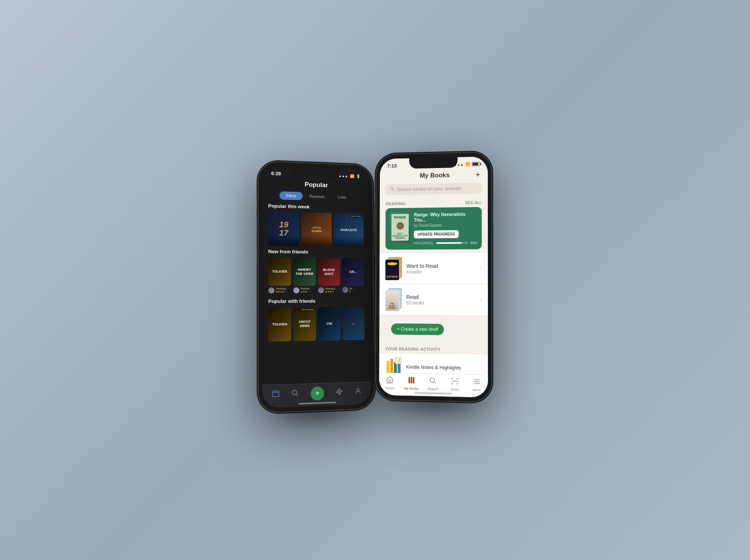  Describe the element at coordinates (316, 173) in the screenshot. I see `notch` at that location.